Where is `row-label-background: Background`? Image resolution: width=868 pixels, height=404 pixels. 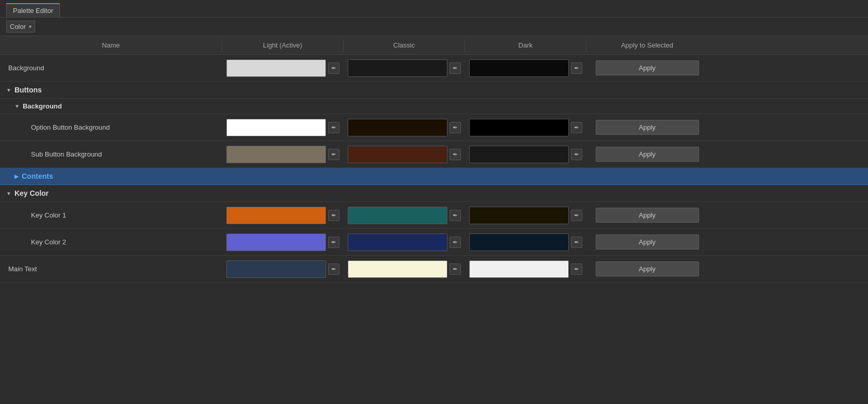 row-label-background: Background is located at coordinates (111, 68).